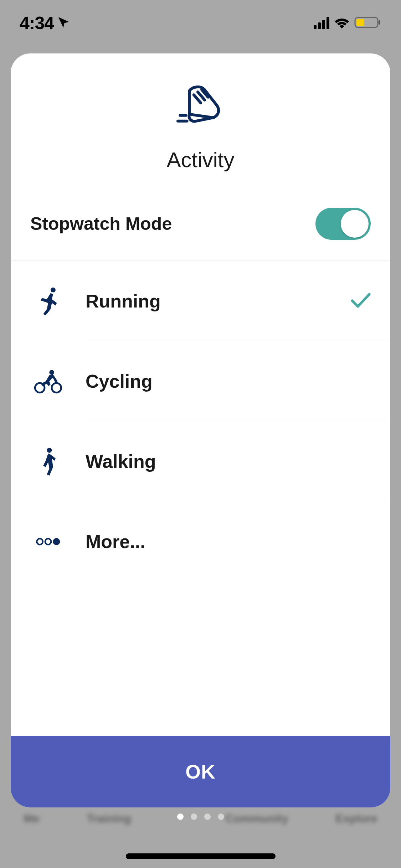 This screenshot has width=401, height=868. I want to click on walking-icon, so click(48, 461).